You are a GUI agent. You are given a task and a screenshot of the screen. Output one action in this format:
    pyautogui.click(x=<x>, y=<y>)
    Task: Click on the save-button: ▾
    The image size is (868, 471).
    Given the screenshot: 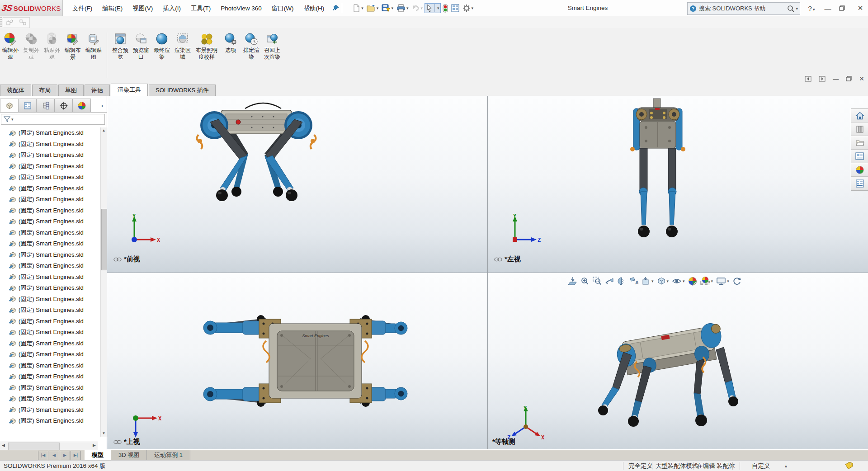 What is the action you would take?
    pyautogui.click(x=387, y=8)
    